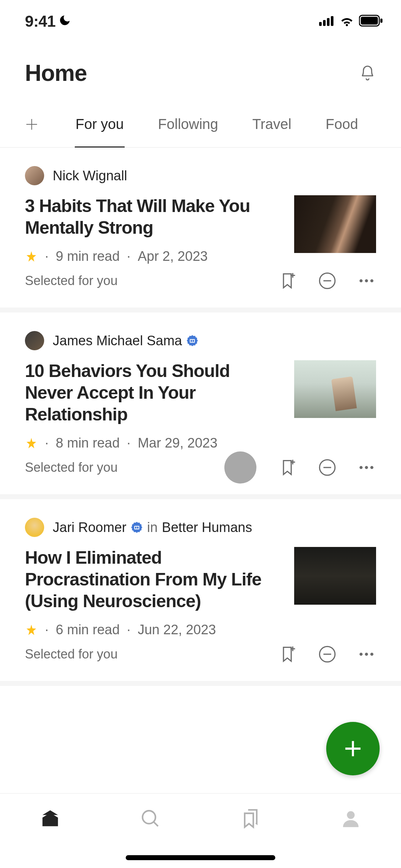 This screenshot has height=868, width=401. What do you see at coordinates (200, 405) in the screenshot?
I see `article-body: 10 Behaviors You Should Never Accept In …` at bounding box center [200, 405].